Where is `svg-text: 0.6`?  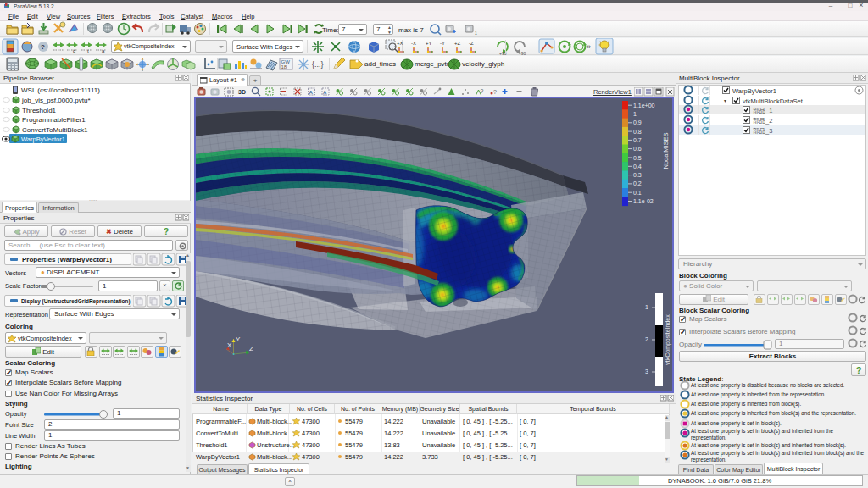
svg-text: 0.6 is located at coordinates (637, 149).